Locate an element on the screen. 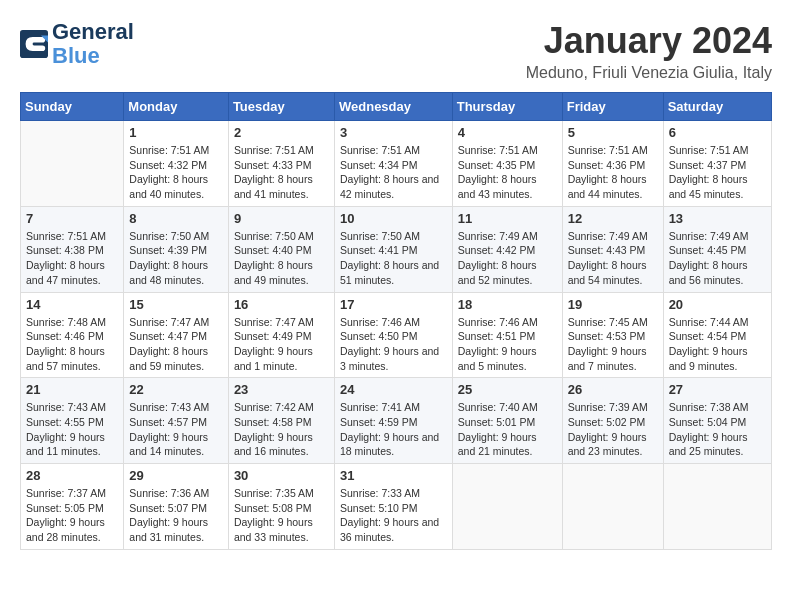 The height and width of the screenshot is (612, 792). calendar-cell: 28Sunrise: 7:37 AMSunset: 5:05 PMDayligh… is located at coordinates (72, 507).